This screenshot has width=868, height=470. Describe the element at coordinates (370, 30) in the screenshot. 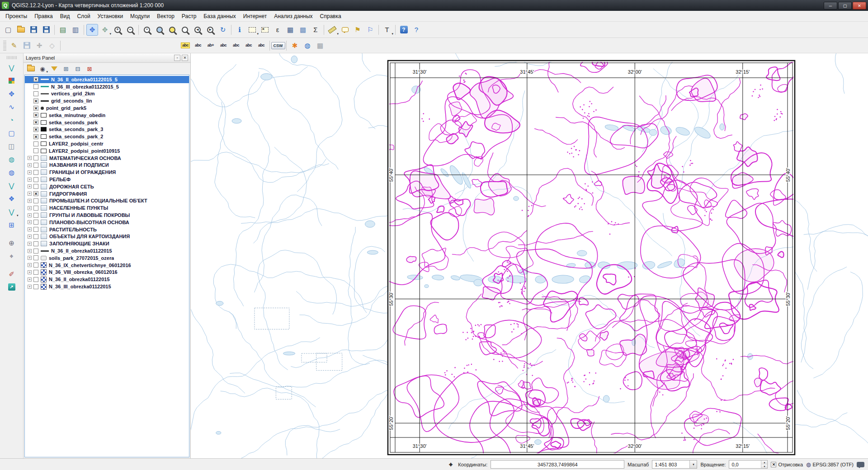

I see `show-bookmarks-icon: ⚐` at that location.